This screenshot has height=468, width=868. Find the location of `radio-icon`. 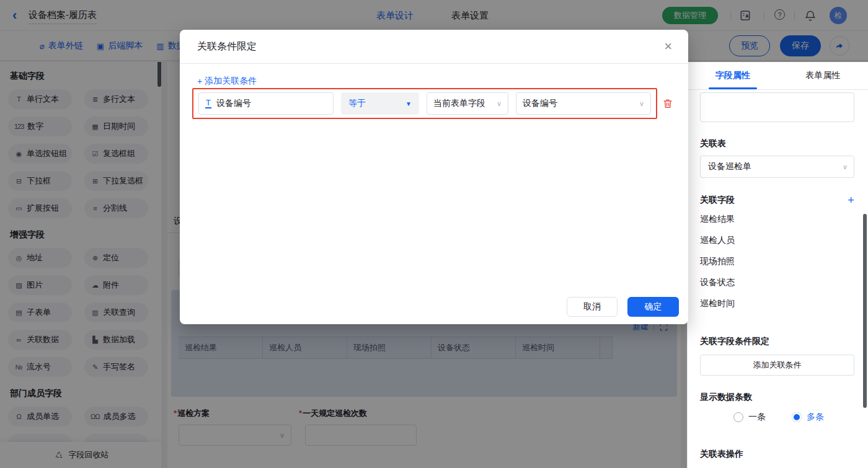

radio-icon is located at coordinates (738, 417).